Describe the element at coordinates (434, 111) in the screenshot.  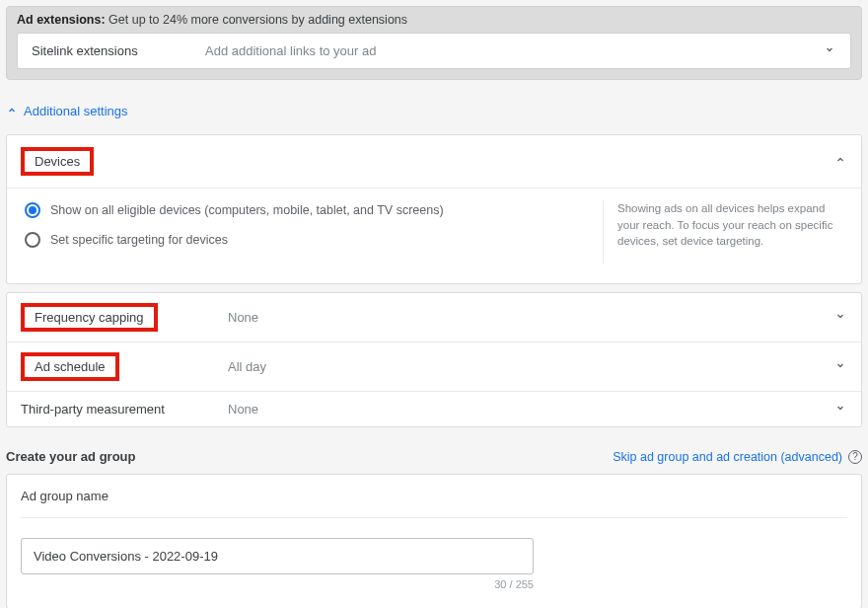
I see `additional-settings-toggle: Additional settings` at that location.